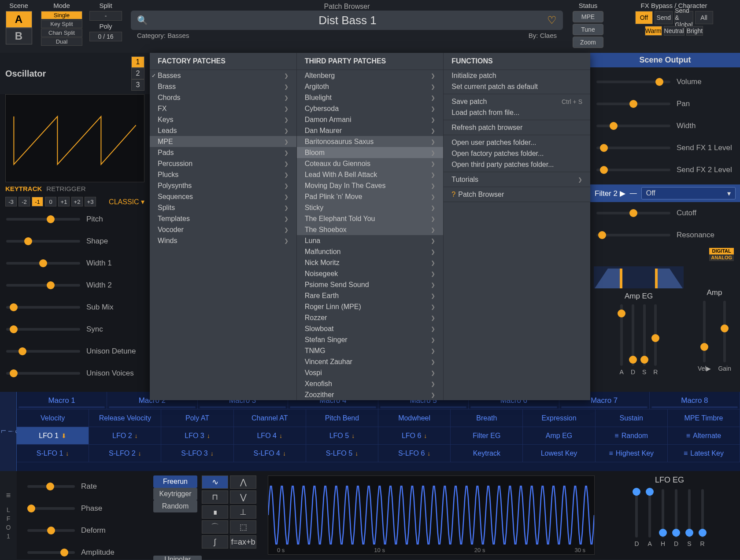 Image resolution: width=740 pixels, height=560 pixels. What do you see at coordinates (51, 219) in the screenshot?
I see `osc-pitch-thumb` at bounding box center [51, 219].